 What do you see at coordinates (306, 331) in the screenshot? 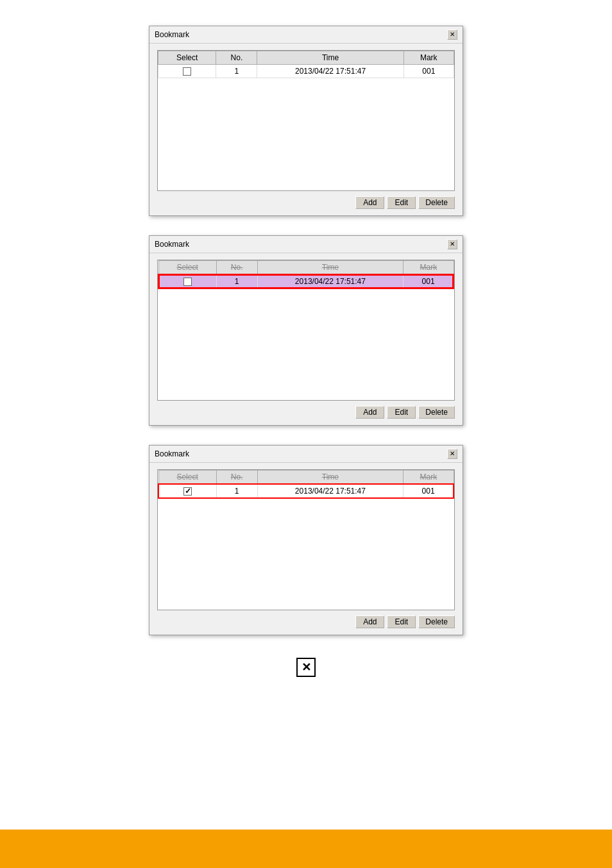
I see `bookmark-dialog-2: Bookmark ✕ Select No. Time Mark` at bounding box center [306, 331].